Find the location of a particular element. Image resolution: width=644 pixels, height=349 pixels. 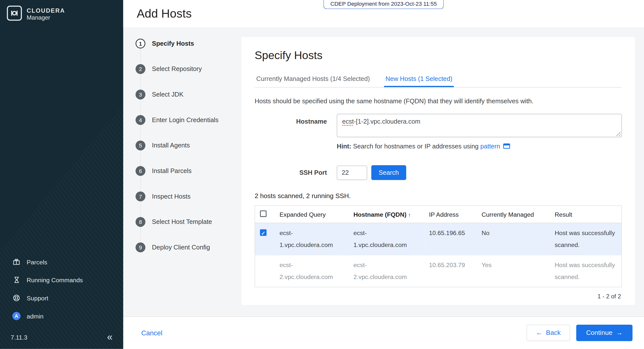

step-number: 9 is located at coordinates (140, 247).